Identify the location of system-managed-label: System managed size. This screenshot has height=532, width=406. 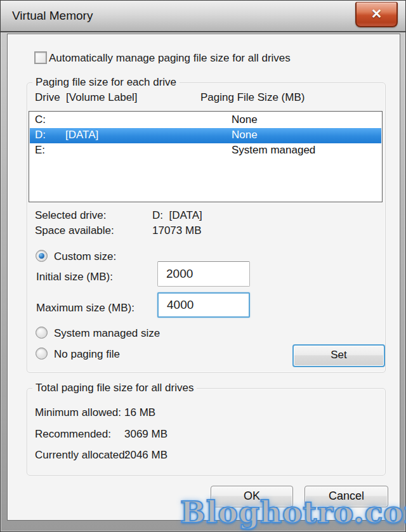
(107, 334).